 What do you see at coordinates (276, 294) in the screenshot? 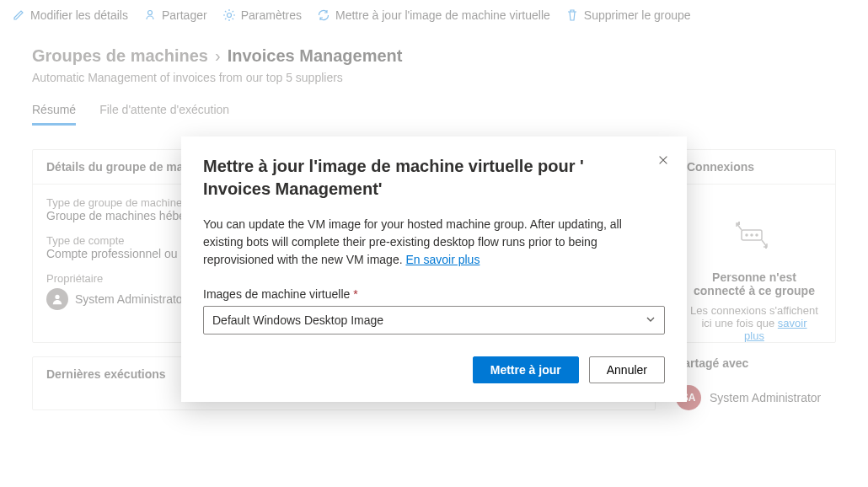
I see `vm-image-field-label: Images de machine virtuelle` at bounding box center [276, 294].